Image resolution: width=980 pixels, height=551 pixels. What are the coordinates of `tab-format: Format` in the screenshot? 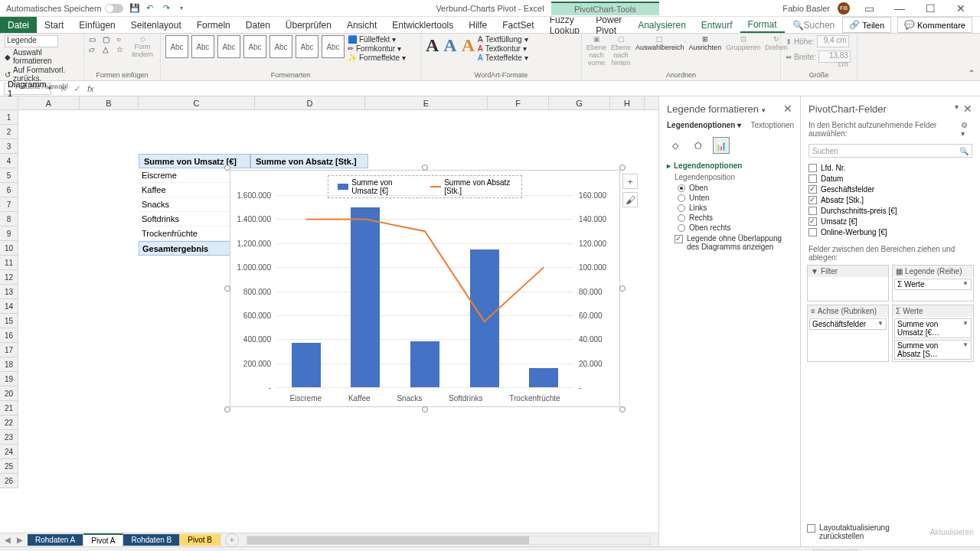 It's located at (763, 24).